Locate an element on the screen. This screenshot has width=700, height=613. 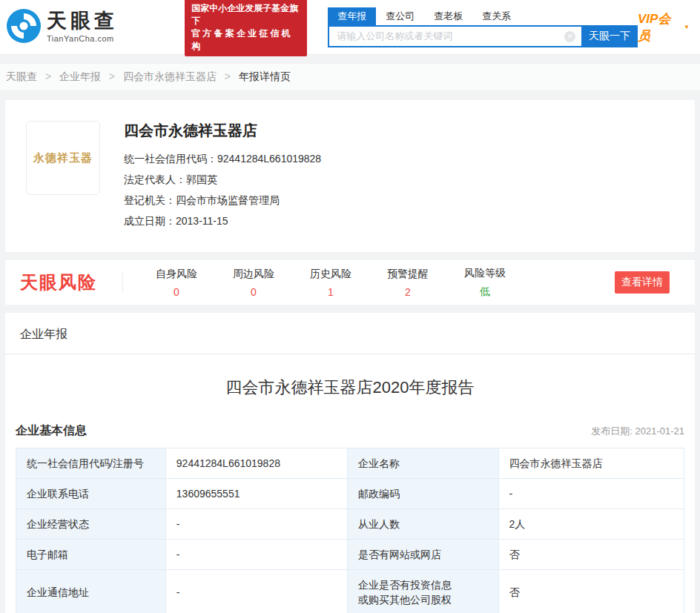
cell-label: 企业是否有投资信息 或购买其他公司股权 is located at coordinates (423, 592).